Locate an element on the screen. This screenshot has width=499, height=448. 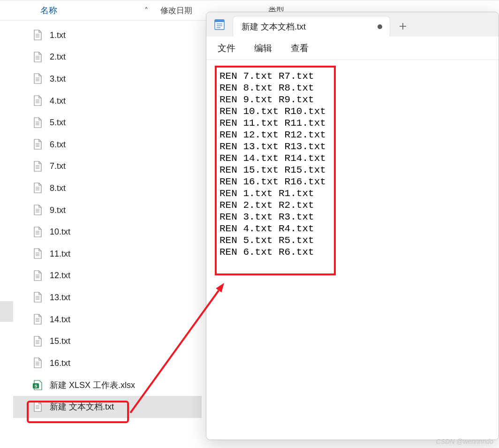
file-name-label: 10.txt is located at coordinates (60, 232).